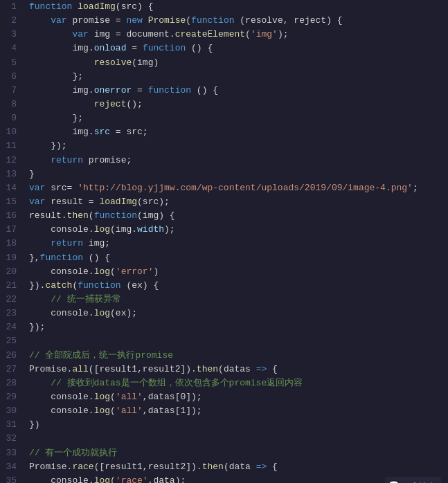 The width and height of the screenshot is (448, 483). I want to click on code-token: ,datas[0]);, so click(172, 397).